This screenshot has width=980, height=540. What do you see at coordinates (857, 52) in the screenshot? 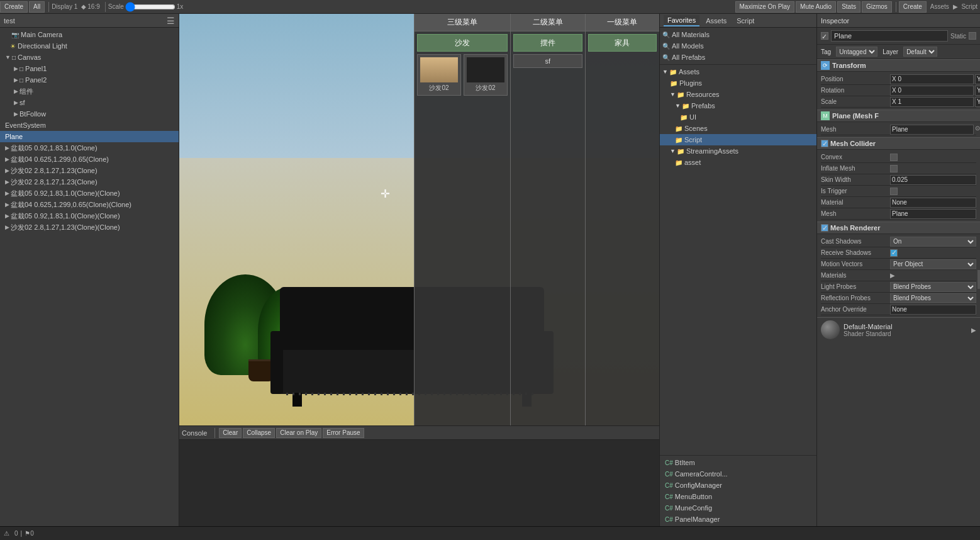
I see `tag-select: Untagged` at bounding box center [857, 52].